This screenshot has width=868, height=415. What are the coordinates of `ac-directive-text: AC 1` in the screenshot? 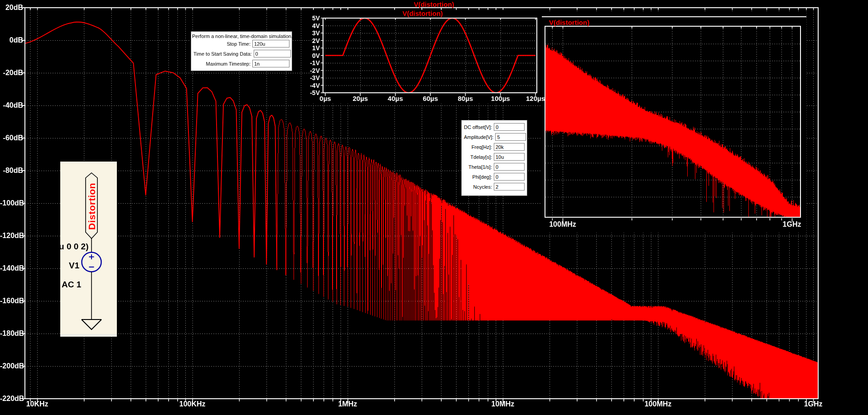 It's located at (72, 284).